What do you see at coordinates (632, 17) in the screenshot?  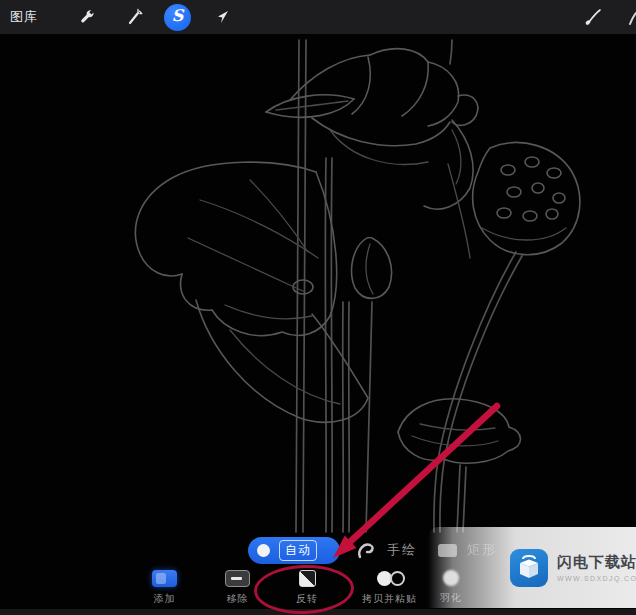 I see `partial-tool-icon` at bounding box center [632, 17].